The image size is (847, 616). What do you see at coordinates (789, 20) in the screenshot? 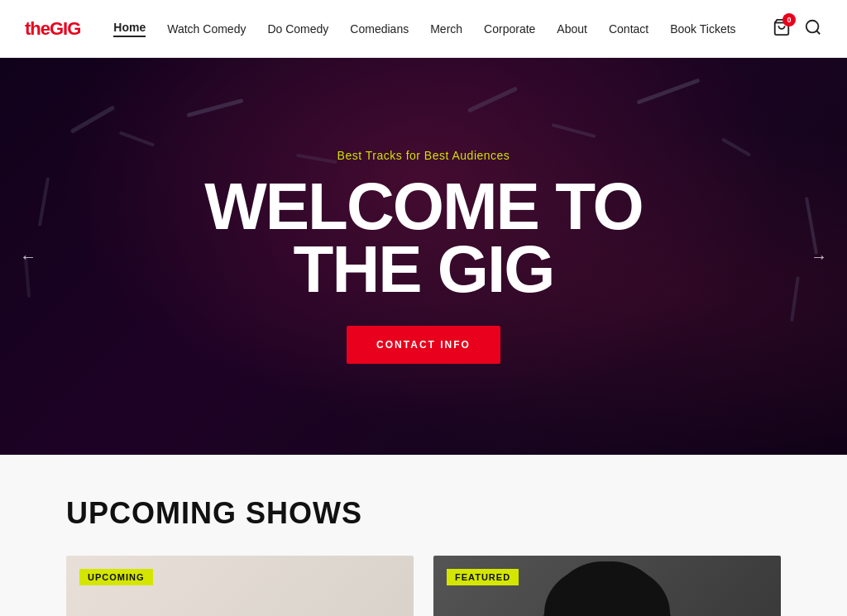
I see `cart-badge: 0` at bounding box center [789, 20].